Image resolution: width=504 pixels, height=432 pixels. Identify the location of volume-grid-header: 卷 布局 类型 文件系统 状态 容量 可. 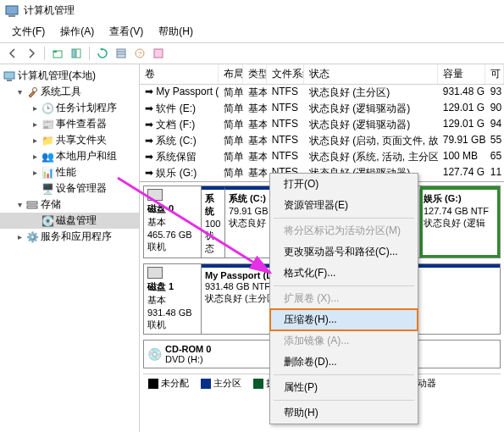
(322, 75).